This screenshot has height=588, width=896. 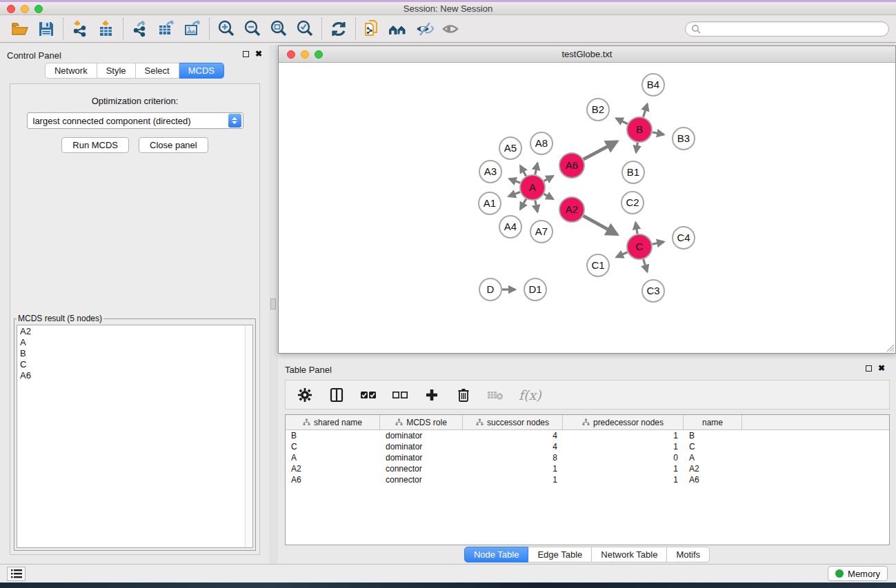 What do you see at coordinates (246, 54) in the screenshot?
I see `float-panel-icon` at bounding box center [246, 54].